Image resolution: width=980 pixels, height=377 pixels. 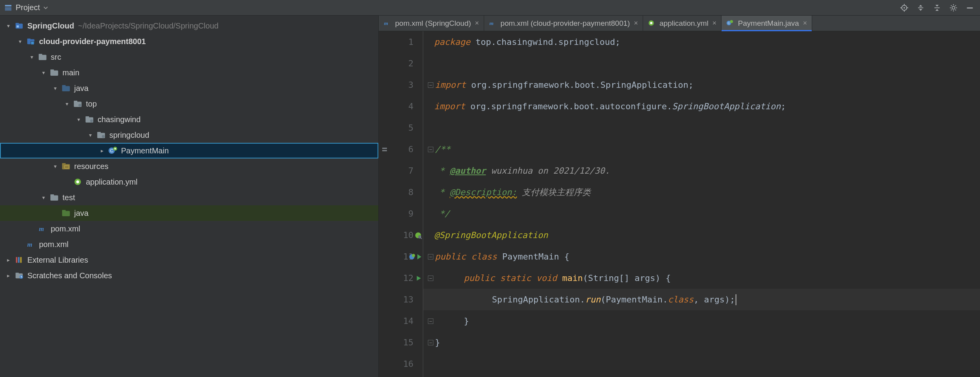 I want to click on tree-pkg-springcloud: ▾ springcloud, so click(x=189, y=135).